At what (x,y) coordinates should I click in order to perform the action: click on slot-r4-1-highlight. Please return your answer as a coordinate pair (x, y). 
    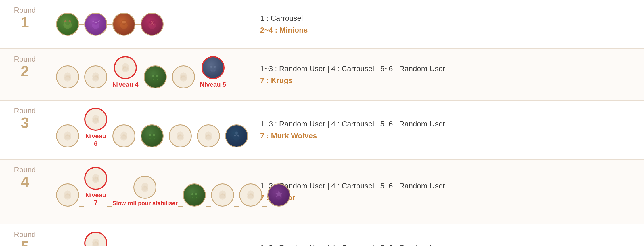
    Looking at the image, I should click on (96, 178).